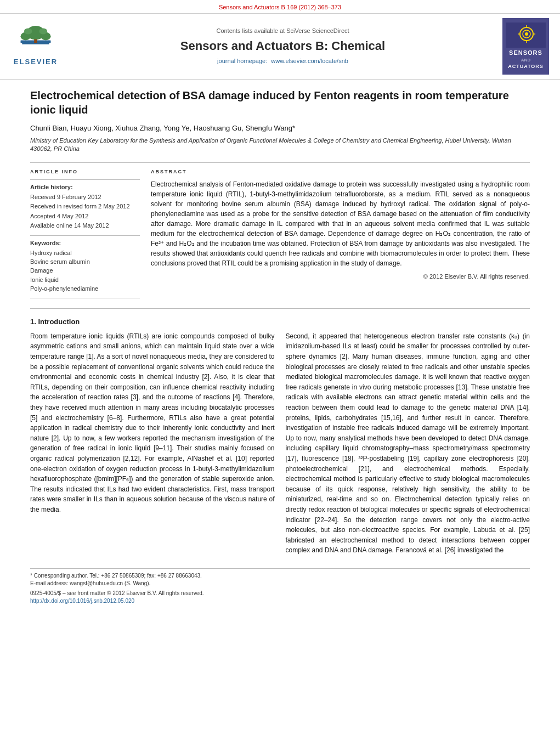 This screenshot has height=741, width=560. What do you see at coordinates (280, 308) in the screenshot?
I see `body-divider` at bounding box center [280, 308].